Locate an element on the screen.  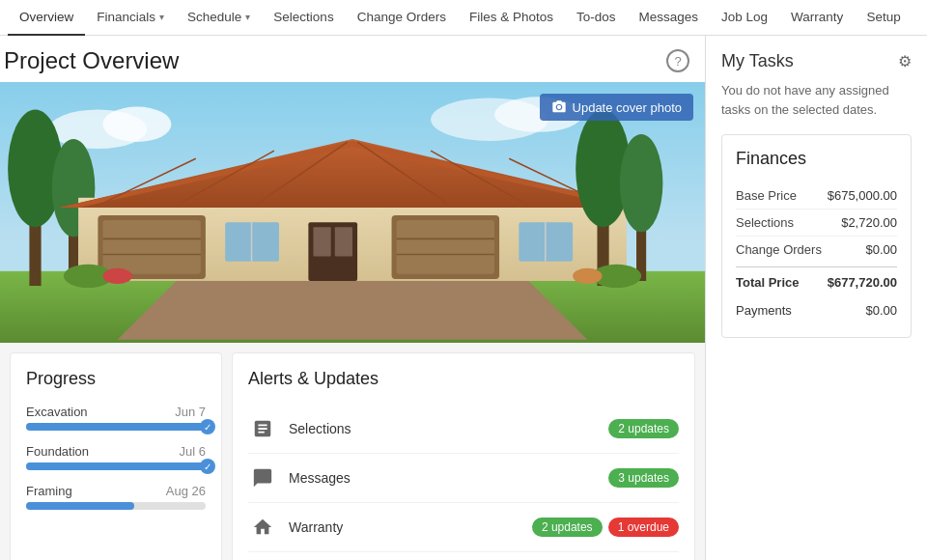
finance-row: Base Price$675,000.00 is located at coordinates (817, 196).